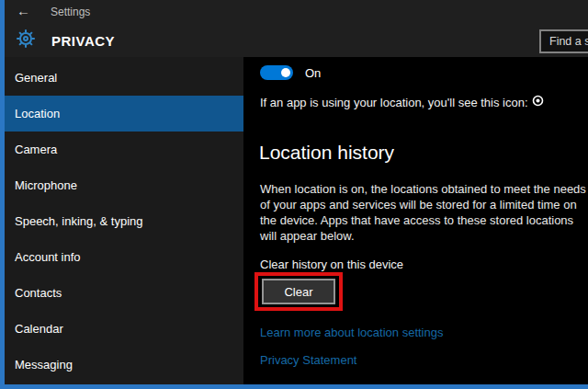  What do you see at coordinates (538, 102) in the screenshot?
I see `location-in-use-icon` at bounding box center [538, 102].